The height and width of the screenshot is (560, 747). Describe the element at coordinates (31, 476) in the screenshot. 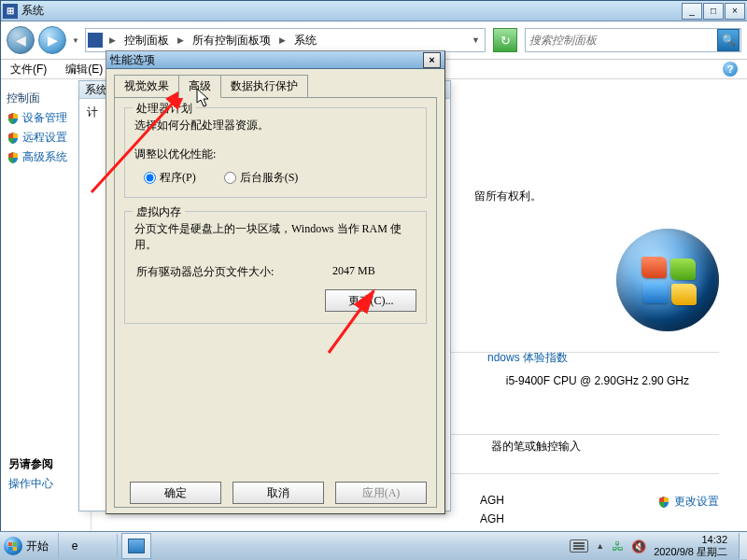

I see `see-also: 另请参阅 操作中心` at that location.